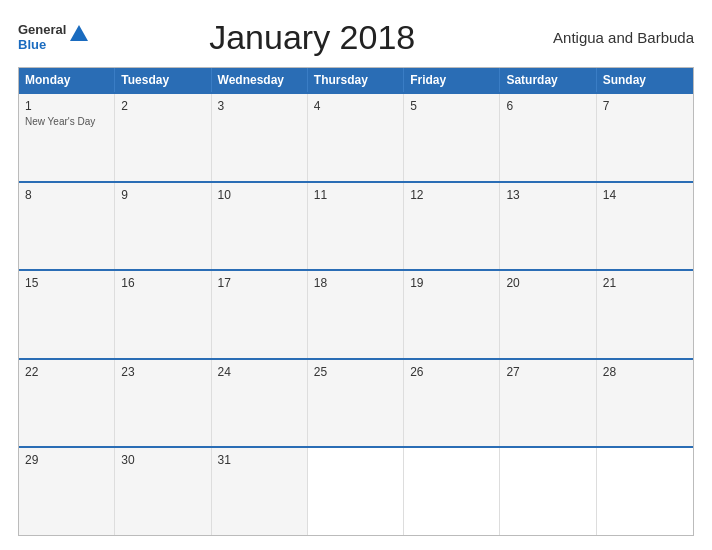  What do you see at coordinates (645, 314) in the screenshot?
I see `cell-w3-sun: 21` at bounding box center [645, 314].